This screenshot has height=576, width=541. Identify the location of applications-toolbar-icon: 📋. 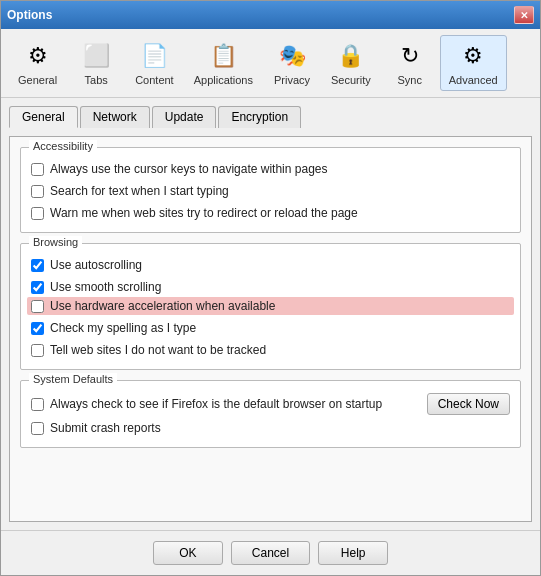
(223, 56).